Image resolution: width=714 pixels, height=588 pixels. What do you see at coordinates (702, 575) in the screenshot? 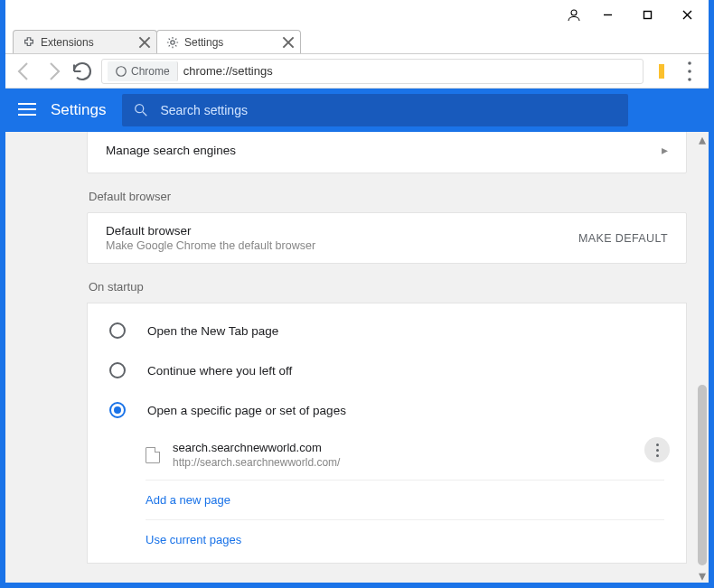
I see `scroll-down-icon: ▾` at bounding box center [702, 575].